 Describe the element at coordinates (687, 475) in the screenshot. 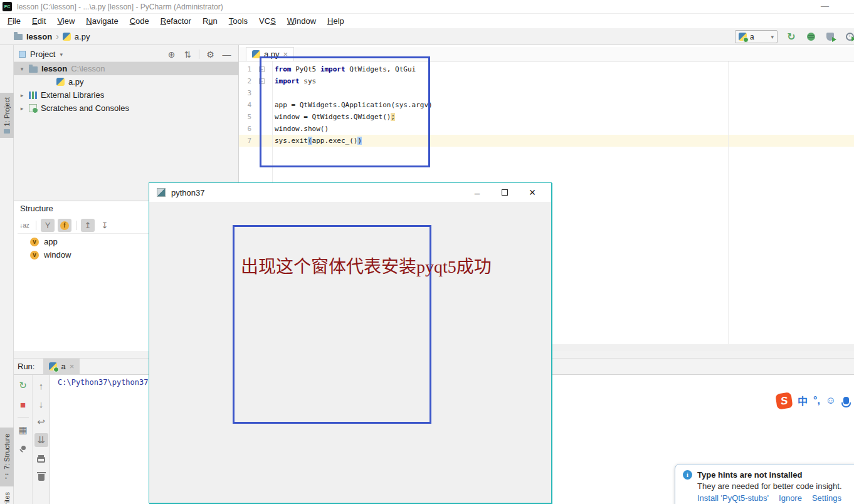

I see `info-icon: i` at that location.